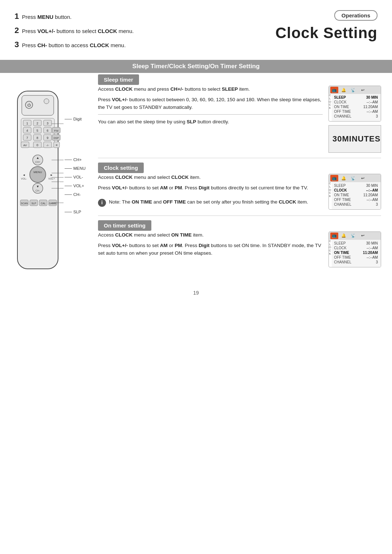 This screenshot has height=554, width=392. I want to click on annot-ch-plus: CH+, so click(75, 160).